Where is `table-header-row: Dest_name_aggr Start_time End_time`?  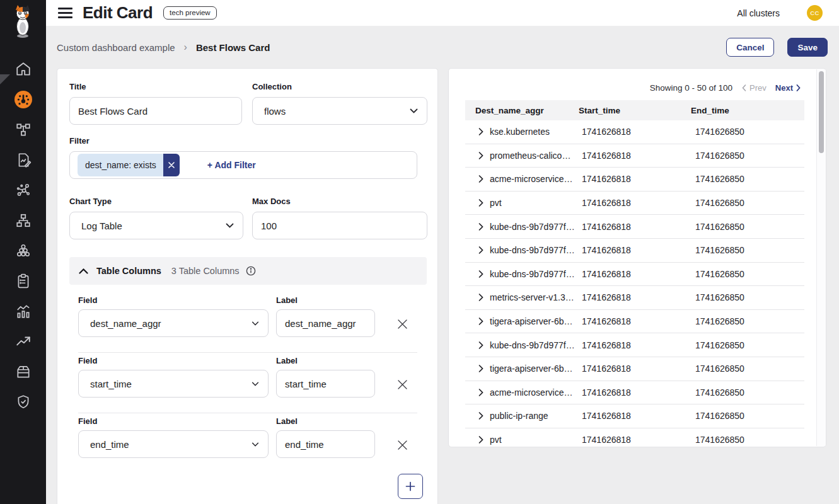 table-header-row: Dest_name_aggr Start_time End_time is located at coordinates (635, 110).